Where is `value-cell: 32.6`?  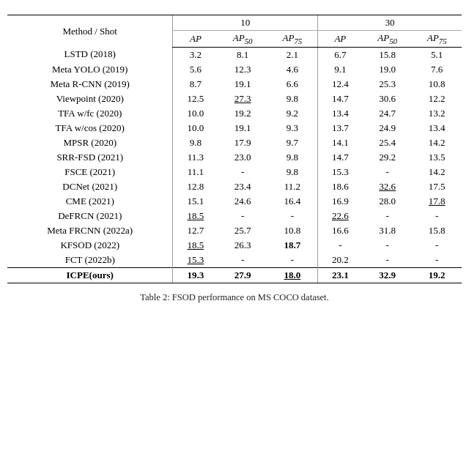 value-cell: 32.6 is located at coordinates (388, 187).